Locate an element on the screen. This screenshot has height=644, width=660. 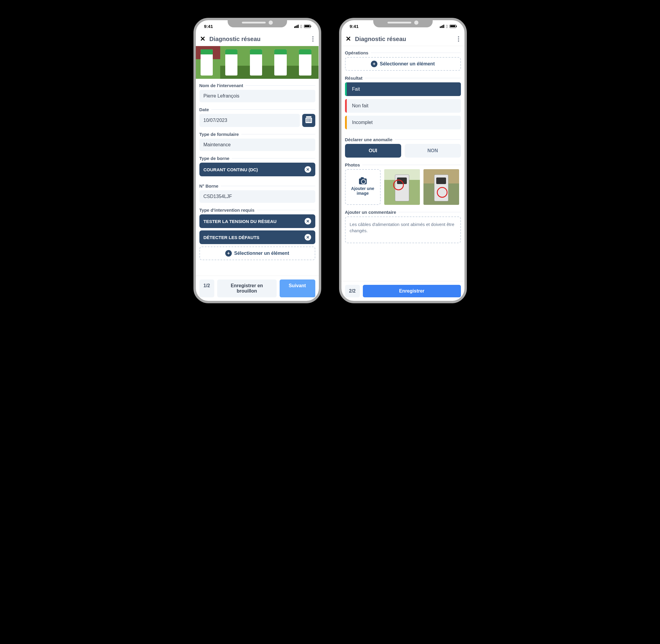
result-option-label: Non fait is located at coordinates (360, 106).